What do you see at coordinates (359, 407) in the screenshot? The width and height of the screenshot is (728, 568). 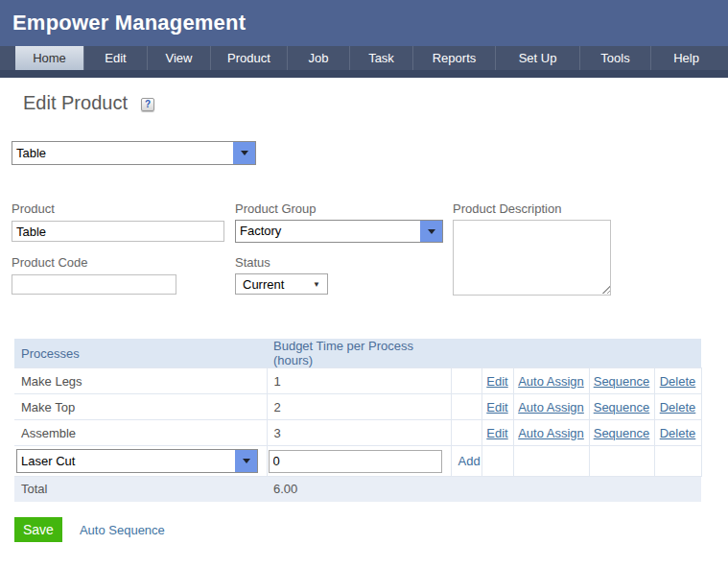 I see `budget-value: 2` at bounding box center [359, 407].